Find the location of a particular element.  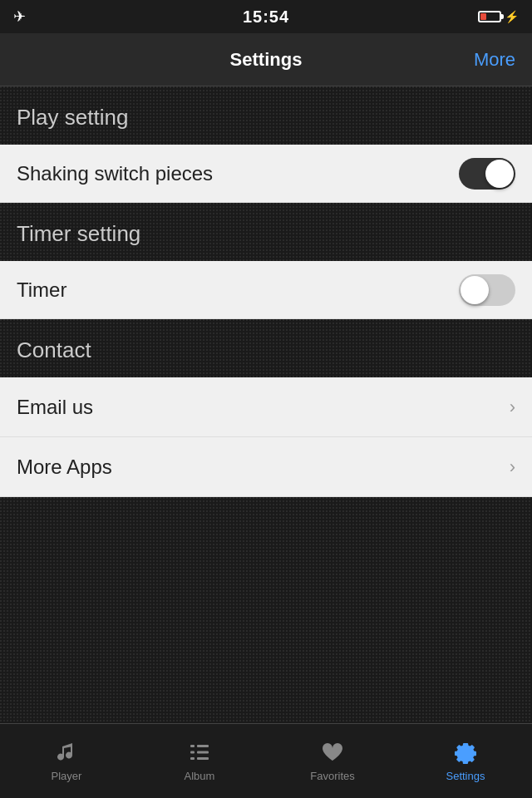

airplane-icon: ✈ is located at coordinates (20, 17).